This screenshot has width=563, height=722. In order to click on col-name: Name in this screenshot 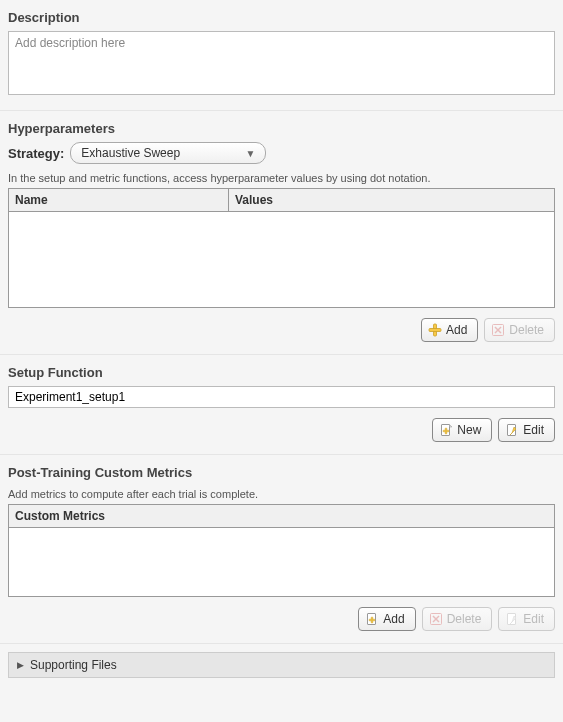, I will do `click(119, 200)`.